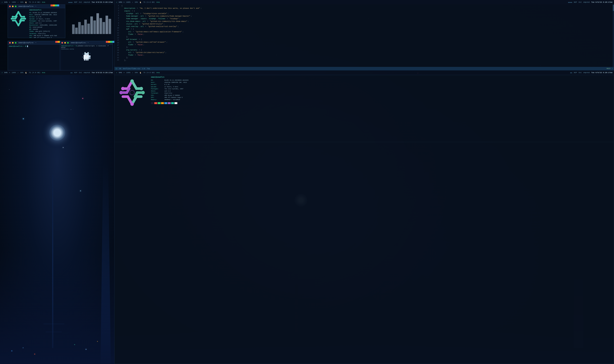 The image size is (614, 364). Describe the element at coordinates (9, 2) in the screenshot. I see `brightness-icon: ☀` at that location.